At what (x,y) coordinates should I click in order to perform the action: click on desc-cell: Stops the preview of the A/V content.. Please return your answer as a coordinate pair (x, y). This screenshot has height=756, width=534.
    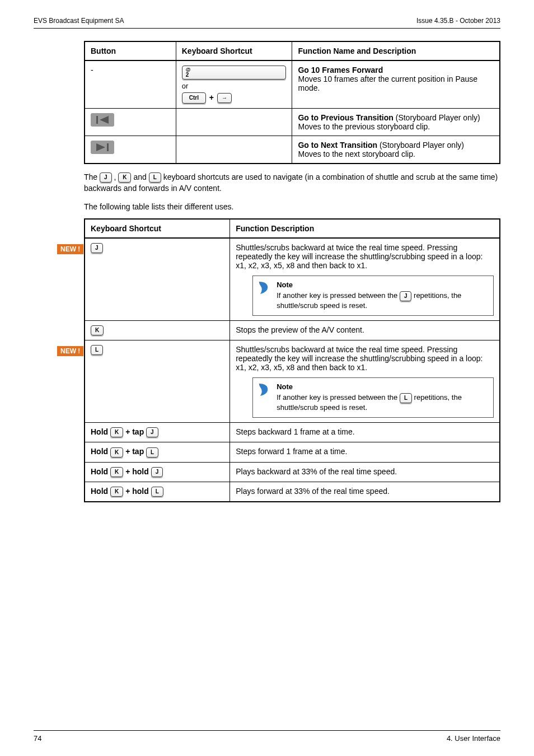
    Looking at the image, I should click on (365, 330).